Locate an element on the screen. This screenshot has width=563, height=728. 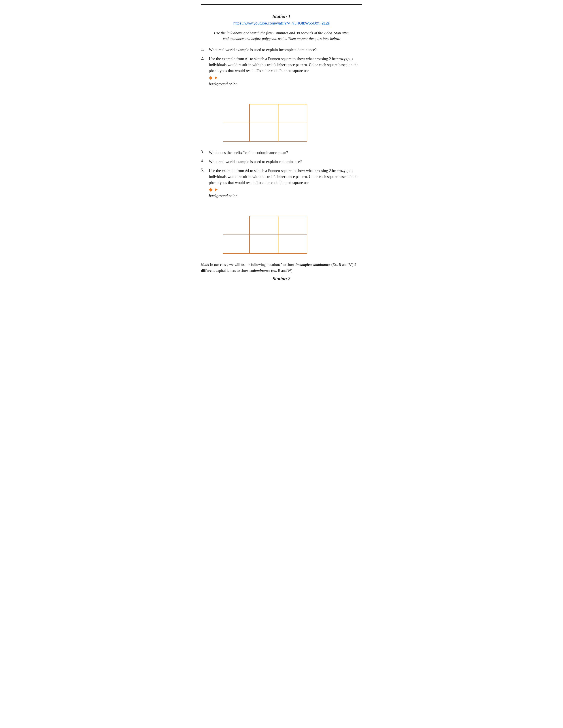
note-text-before: : In our class, we will us the following… is located at coordinates (252, 265).